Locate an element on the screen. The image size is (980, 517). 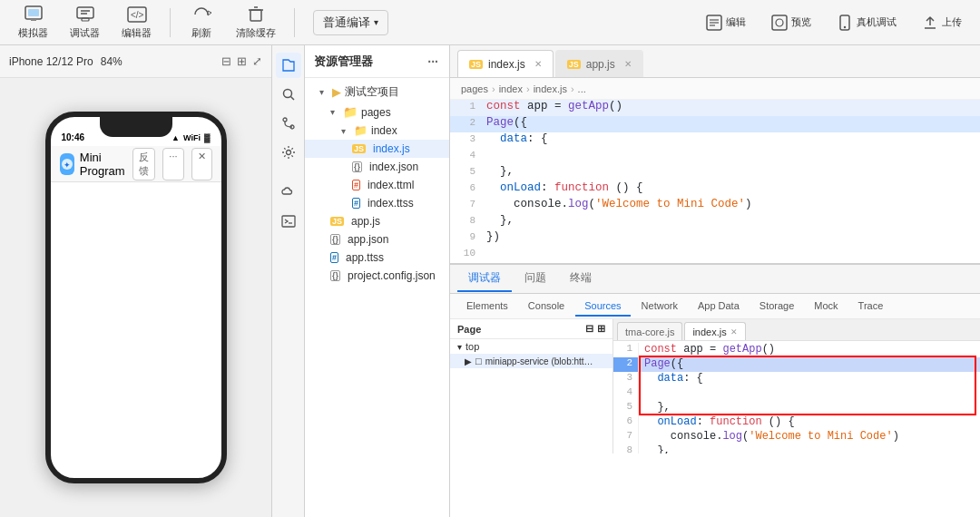
sub-tab-appdata: App Data is located at coordinates (719, 307).